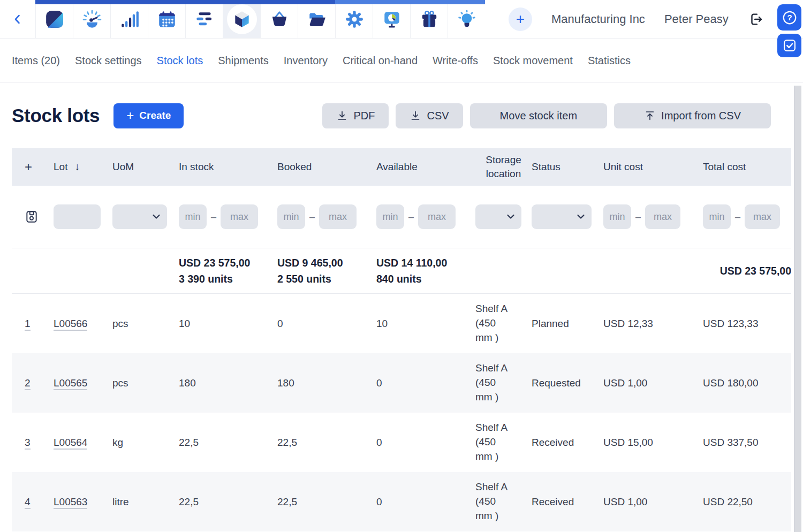 This screenshot has height=532, width=803. I want to click on cell-total-cost: USD 337,50, so click(747, 443).